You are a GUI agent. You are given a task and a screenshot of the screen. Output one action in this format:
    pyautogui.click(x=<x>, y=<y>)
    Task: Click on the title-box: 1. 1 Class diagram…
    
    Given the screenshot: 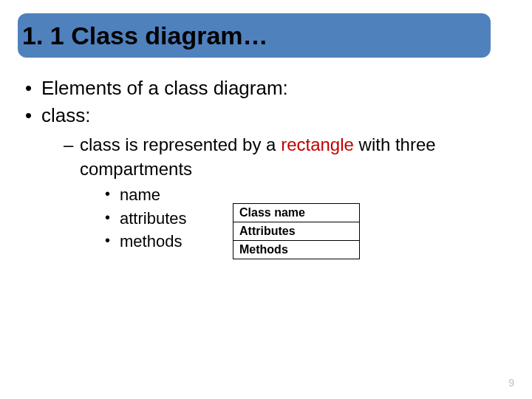 What is the action you would take?
    pyautogui.click(x=254, y=35)
    